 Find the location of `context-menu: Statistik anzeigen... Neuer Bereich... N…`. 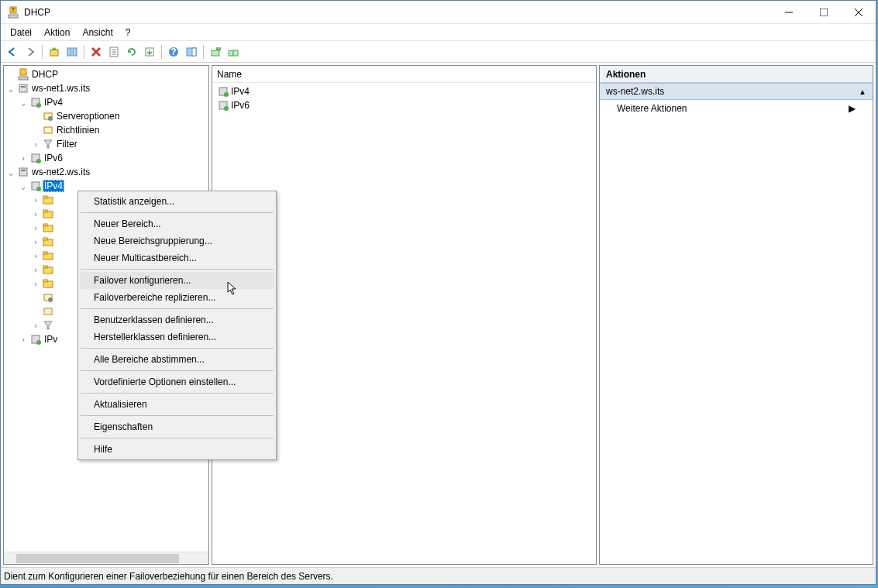

context-menu: Statistik anzeigen... Neuer Bereich... N… is located at coordinates (177, 325).